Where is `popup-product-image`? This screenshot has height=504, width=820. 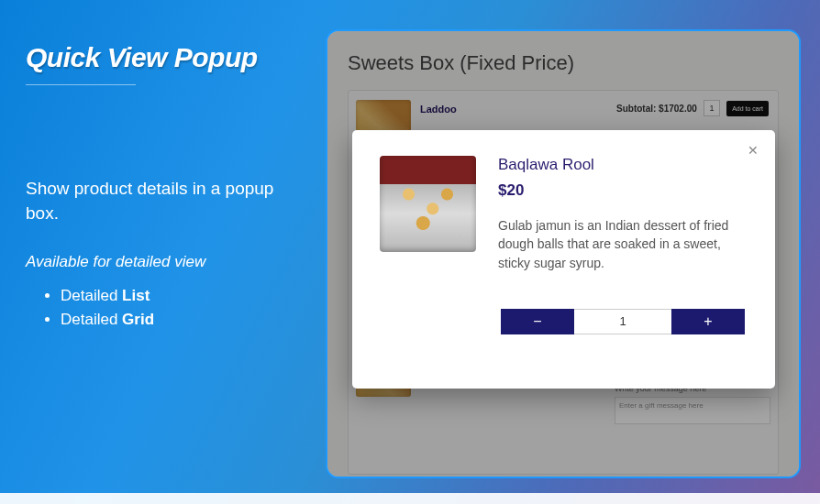
popup-product-image is located at coordinates (427, 203).